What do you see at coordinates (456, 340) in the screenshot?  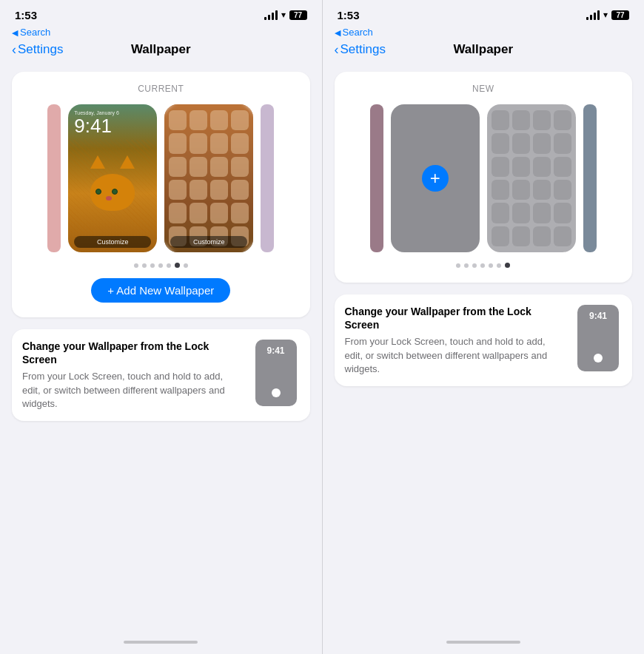 I see `info-text-right: Change your Wallpaper from the Lock Scre…` at bounding box center [456, 340].